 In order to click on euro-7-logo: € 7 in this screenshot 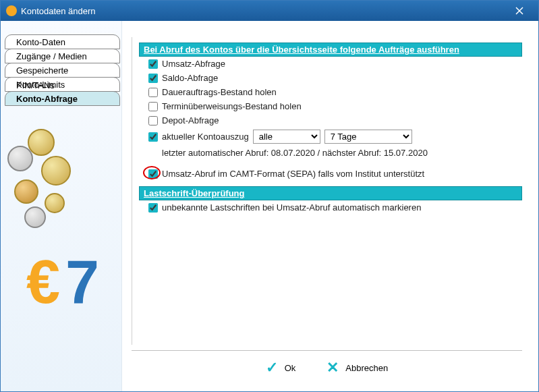, I will do `click(61, 284)`.